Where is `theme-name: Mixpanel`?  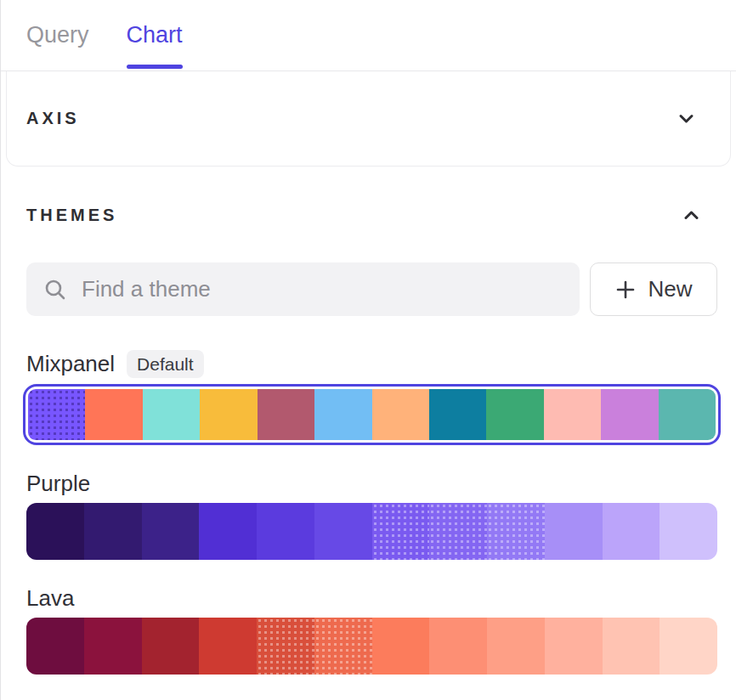
theme-name: Mixpanel is located at coordinates (71, 364).